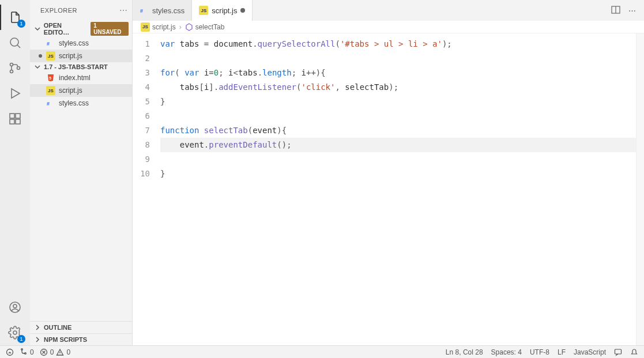 This screenshot has width=644, height=358. I want to click on notifications-icon, so click(634, 352).